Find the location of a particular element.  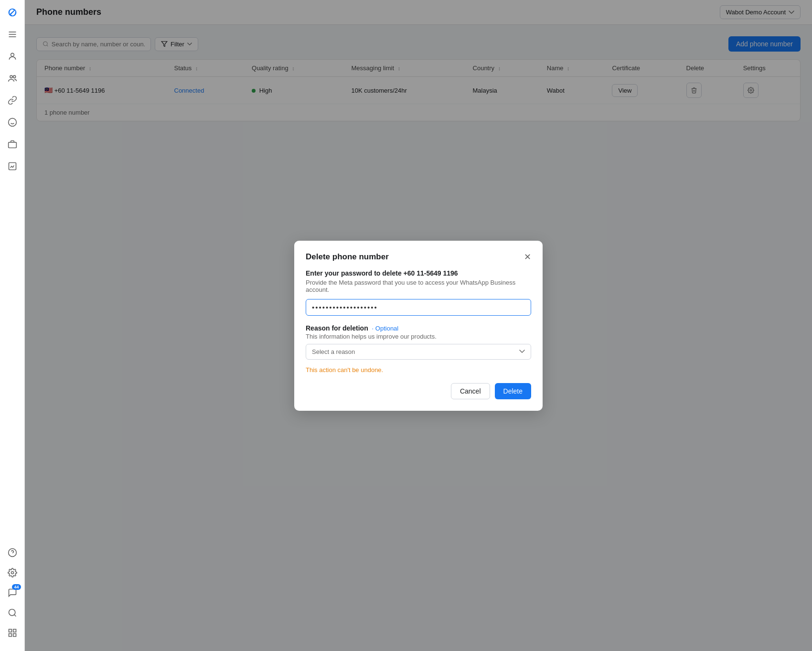

grid-icon is located at coordinates (12, 633).